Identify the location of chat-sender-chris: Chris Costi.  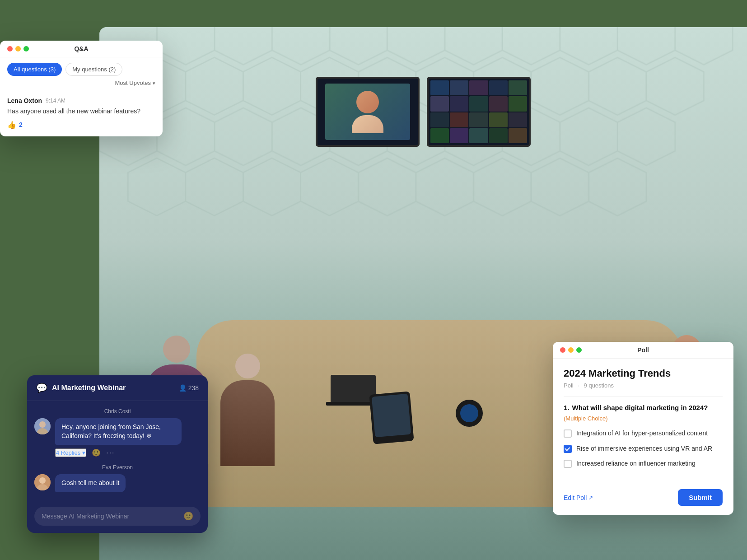
(117, 411).